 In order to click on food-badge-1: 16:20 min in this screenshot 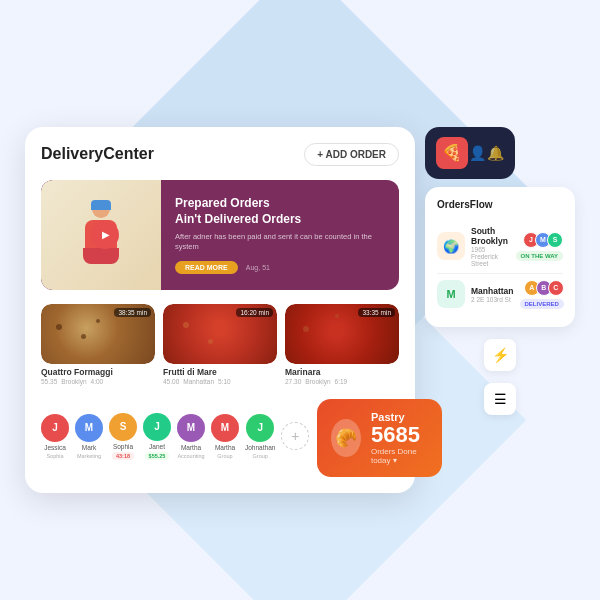, I will do `click(254, 312)`.